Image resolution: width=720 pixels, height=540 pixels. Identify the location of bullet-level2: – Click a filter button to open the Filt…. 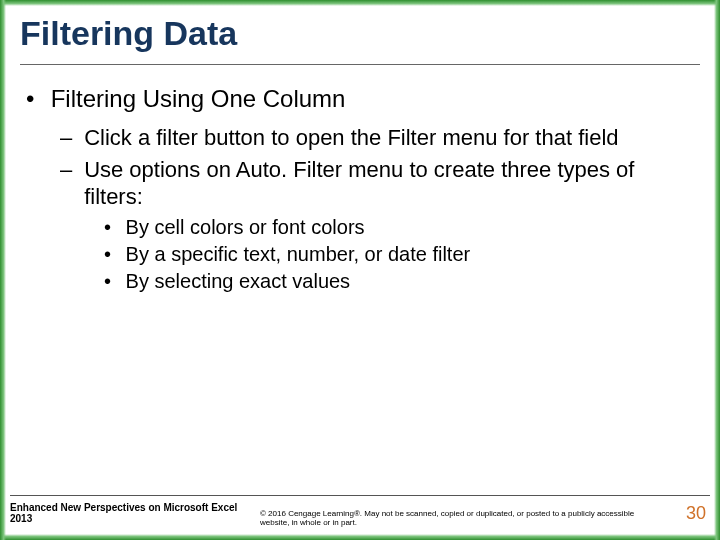
(380, 138).